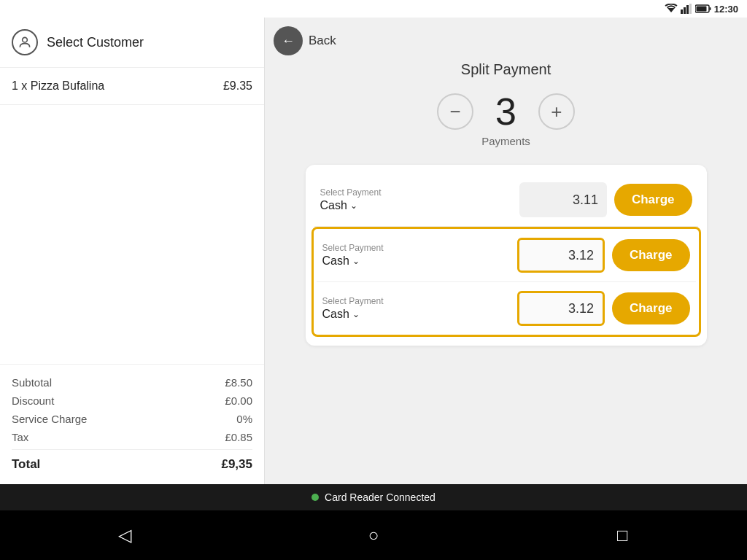 The image size is (747, 560). I want to click on charge-button-3: Charge, so click(651, 308).